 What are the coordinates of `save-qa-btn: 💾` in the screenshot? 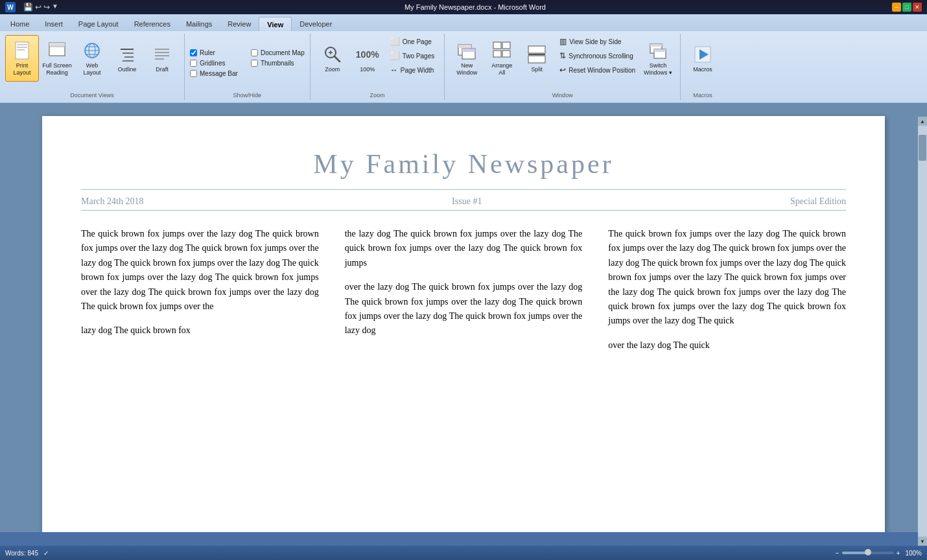 It's located at (29, 7).